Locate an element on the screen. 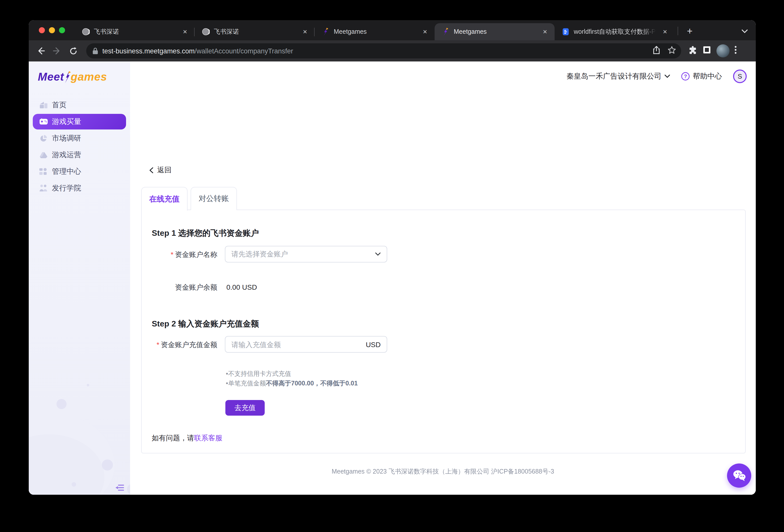 The image size is (784, 532). logo-games-text: games is located at coordinates (89, 77).